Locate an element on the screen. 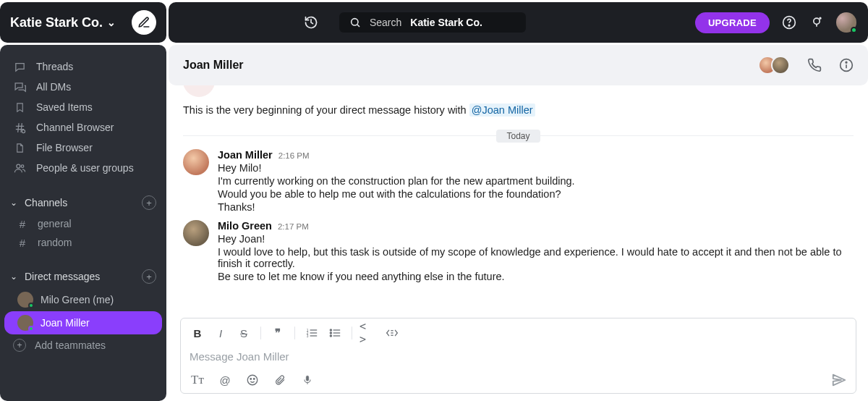  history-icon is located at coordinates (311, 22).